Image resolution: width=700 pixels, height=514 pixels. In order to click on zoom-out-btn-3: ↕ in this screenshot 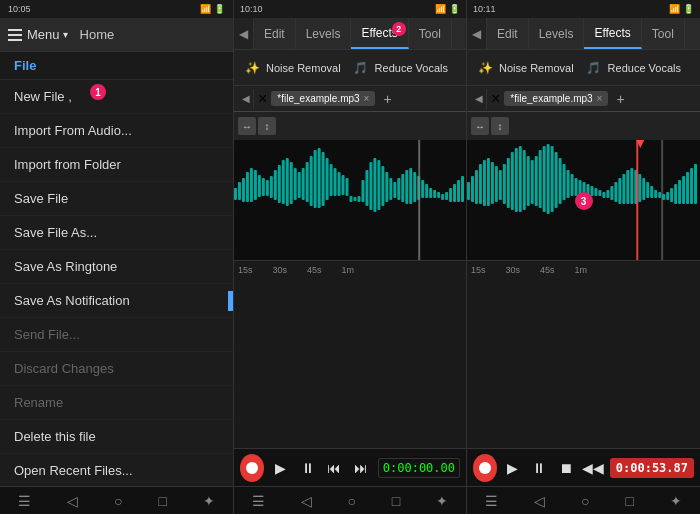, I will do `click(500, 126)`.